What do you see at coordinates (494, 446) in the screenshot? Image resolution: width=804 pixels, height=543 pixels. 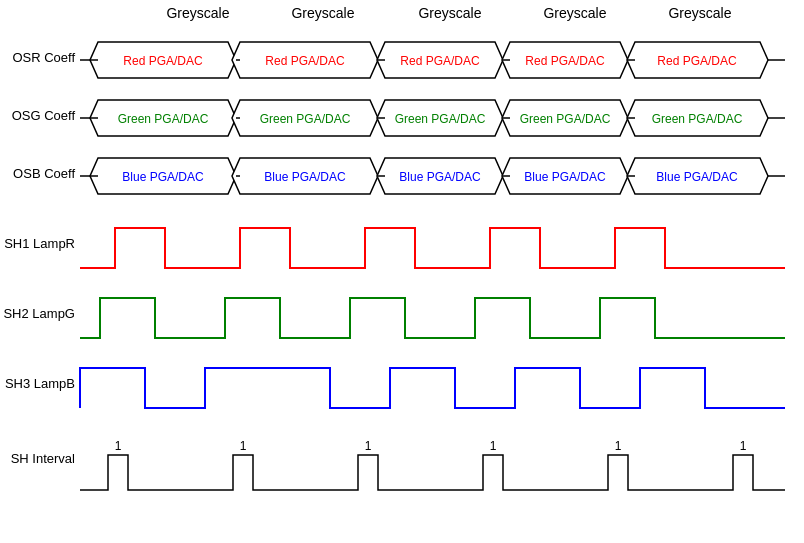 I see `sh-interval-label-4: 1` at bounding box center [494, 446].